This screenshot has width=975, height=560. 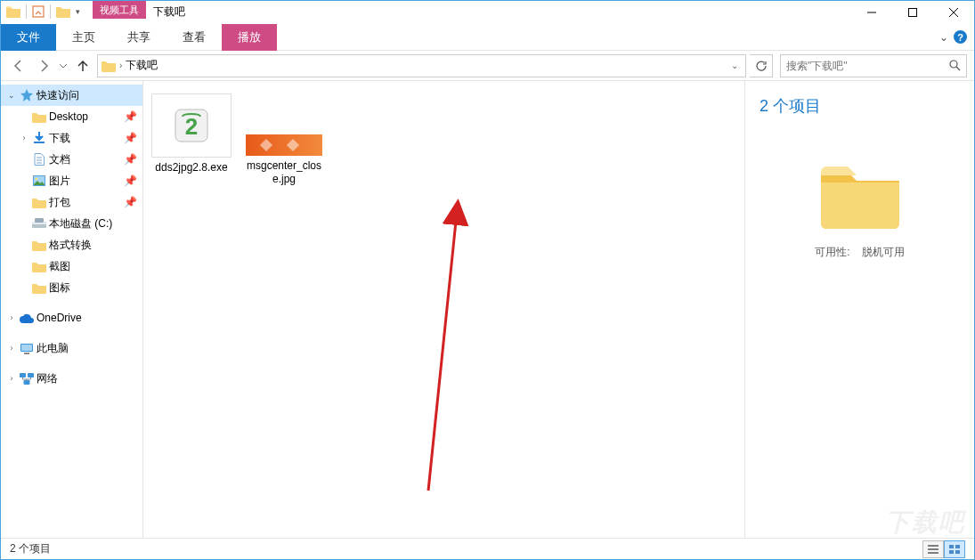 What do you see at coordinates (860, 253) in the screenshot?
I see `availability-line: 可用性: 脱机可用` at bounding box center [860, 253].